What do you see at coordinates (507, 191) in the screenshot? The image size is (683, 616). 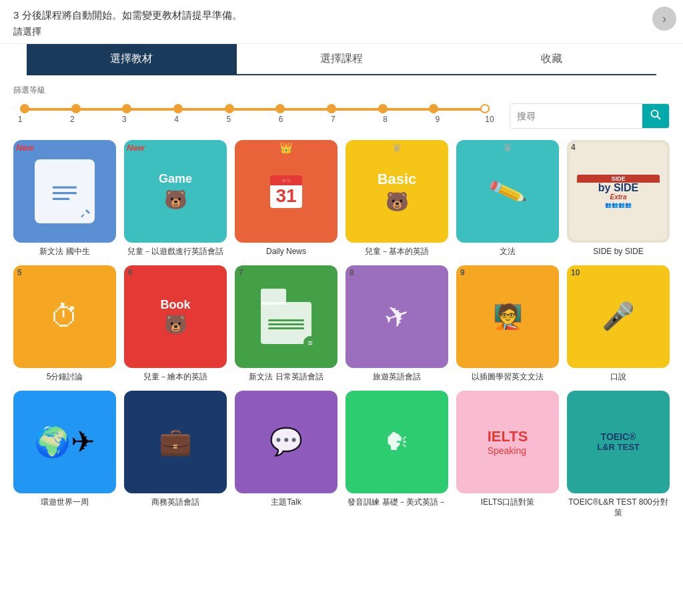 I see `pencil-icon: ✏️` at bounding box center [507, 191].